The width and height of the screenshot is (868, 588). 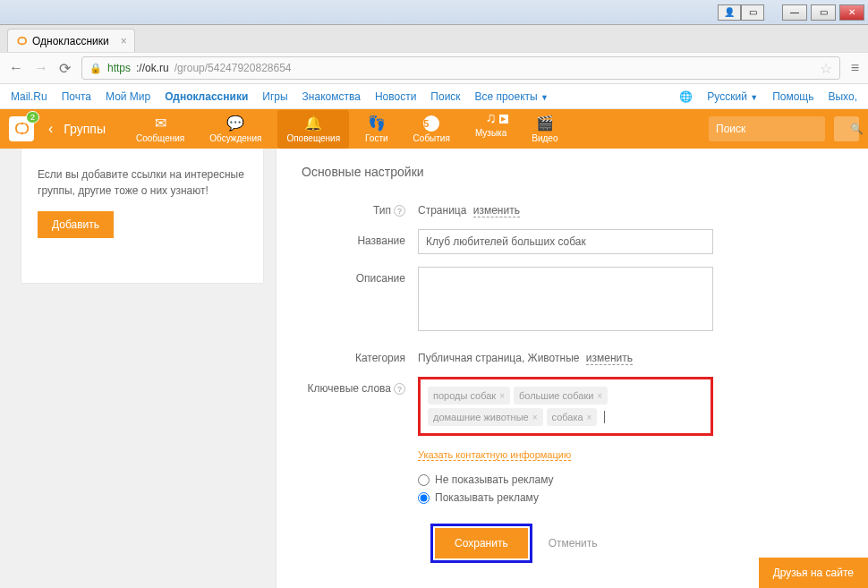 I want to click on mailru-link: Новости, so click(x=396, y=97).